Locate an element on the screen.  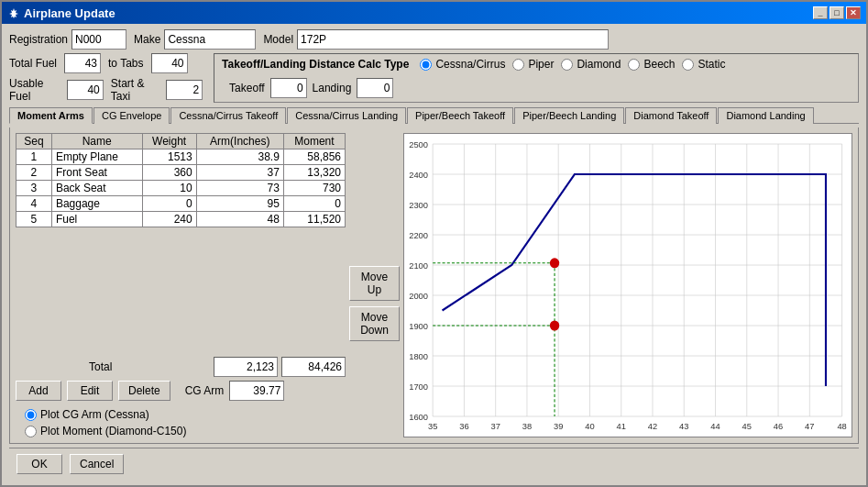
table-row: 4 Baggage 0 95 0 is located at coordinates (181, 204).